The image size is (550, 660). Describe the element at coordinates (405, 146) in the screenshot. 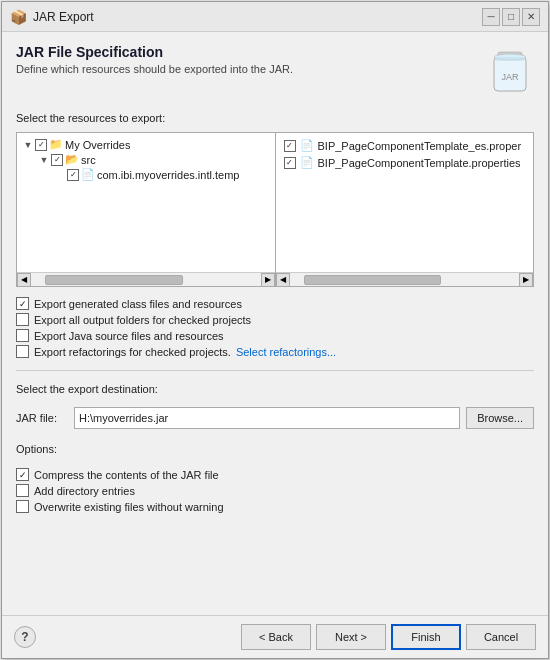

I see `tree-item: 📄 BIP_PageComponentTemplate_es.proper` at that location.